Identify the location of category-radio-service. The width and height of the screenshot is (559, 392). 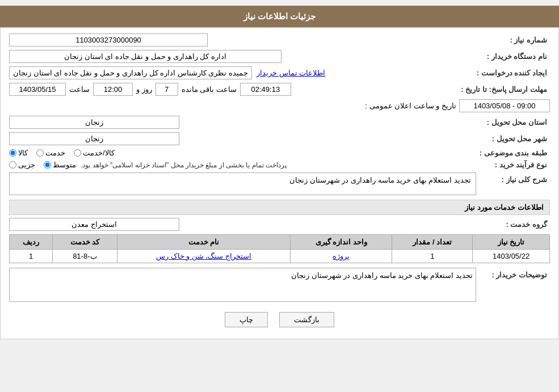
(40, 153).